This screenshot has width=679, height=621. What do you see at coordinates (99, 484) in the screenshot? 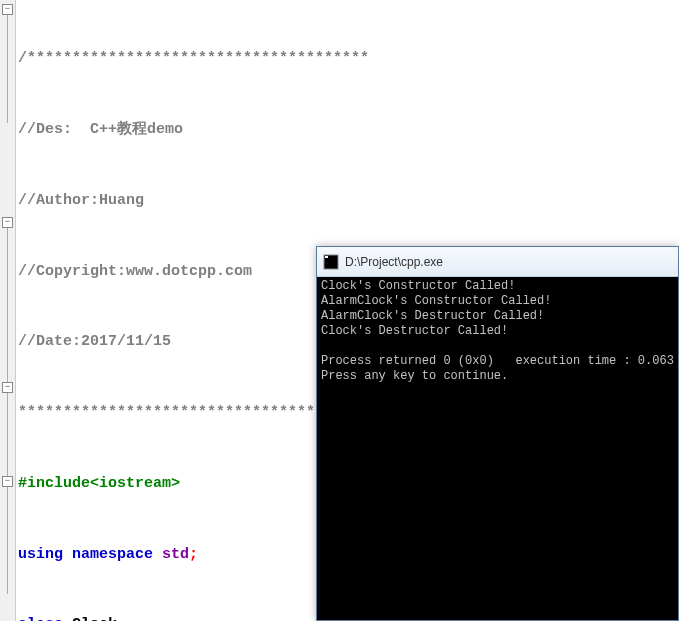
I see `preprocessor: #include<iostream>` at bounding box center [99, 484].